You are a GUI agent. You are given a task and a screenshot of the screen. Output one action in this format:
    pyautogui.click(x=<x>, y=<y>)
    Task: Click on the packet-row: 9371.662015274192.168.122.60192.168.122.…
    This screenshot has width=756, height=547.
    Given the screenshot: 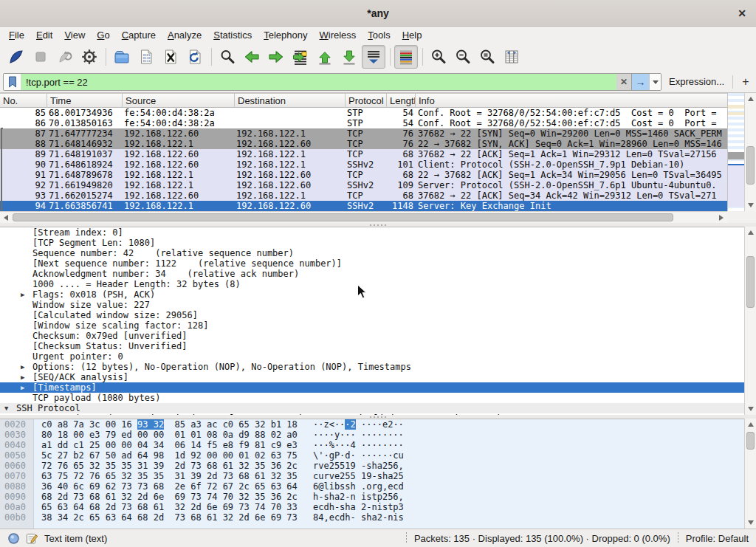 What is the action you would take?
    pyautogui.click(x=363, y=196)
    